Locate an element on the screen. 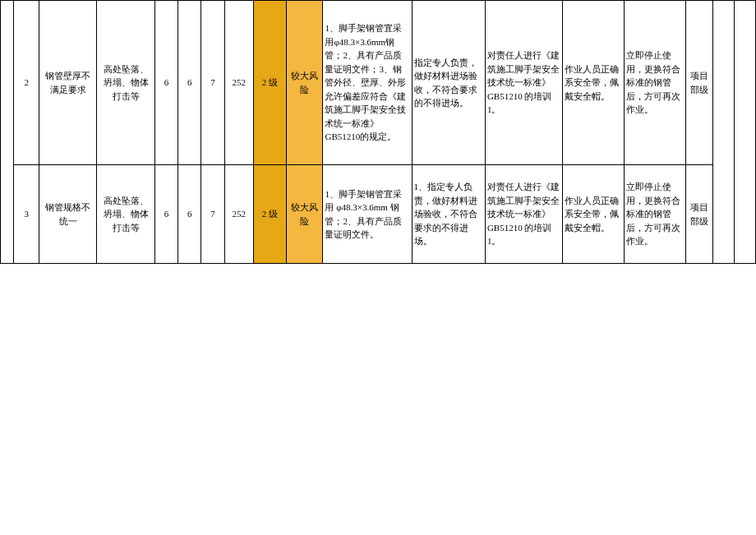 Image resolution: width=756 pixels, height=535 pixels. cell-no: 3 is located at coordinates (26, 214).